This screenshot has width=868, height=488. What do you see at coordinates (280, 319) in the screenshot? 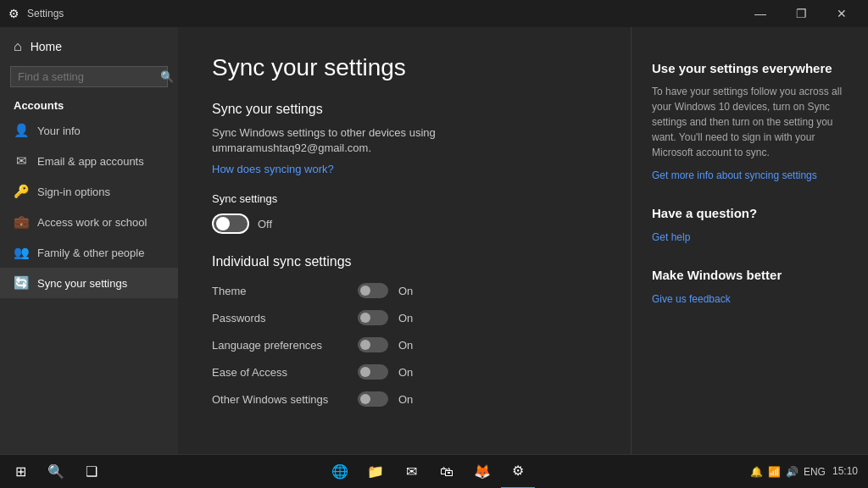
I see `passwords-label: Passwords` at bounding box center [280, 319].